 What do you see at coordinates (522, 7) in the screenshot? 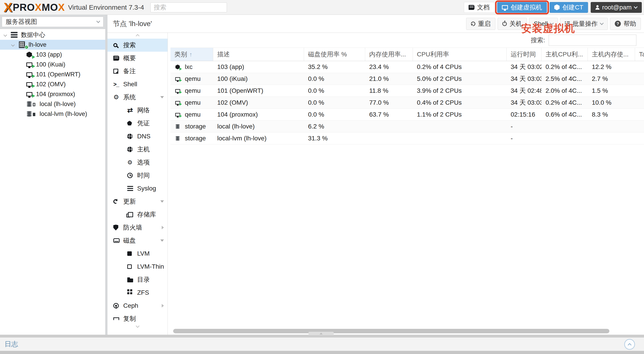
I see `create-vm-button: 创建虚拟机` at bounding box center [522, 7].